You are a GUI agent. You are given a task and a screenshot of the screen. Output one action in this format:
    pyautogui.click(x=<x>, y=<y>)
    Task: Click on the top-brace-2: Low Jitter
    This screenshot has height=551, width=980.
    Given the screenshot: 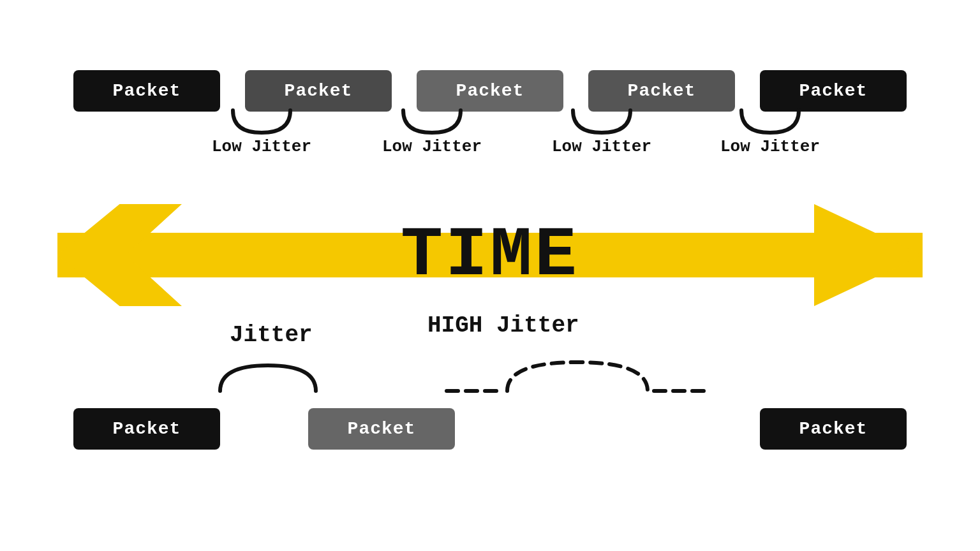 What is the action you would take?
    pyautogui.click(x=432, y=131)
    